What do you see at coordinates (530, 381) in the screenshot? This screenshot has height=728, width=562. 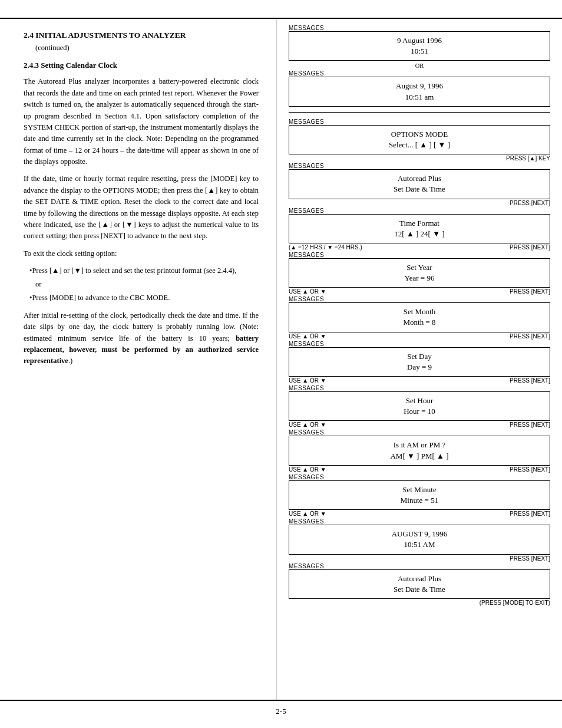 I see `press-label-5: PRESS [NEXT]` at bounding box center [530, 381].